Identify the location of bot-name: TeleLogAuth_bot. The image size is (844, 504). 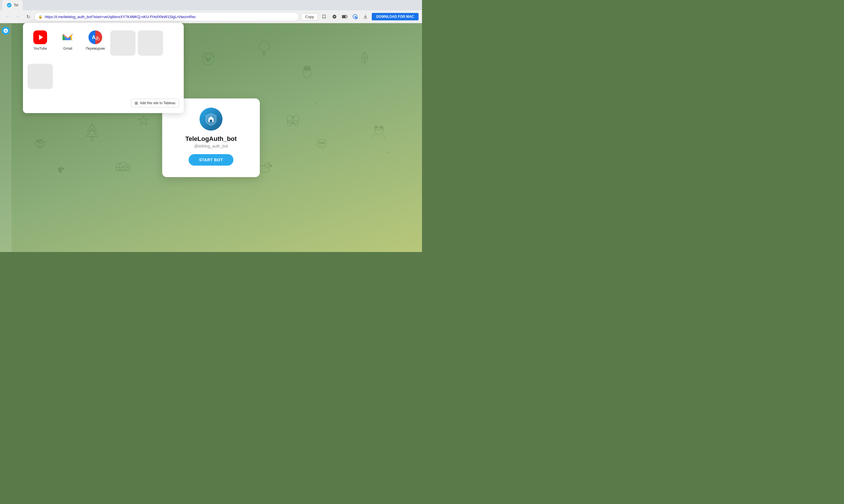
(211, 139).